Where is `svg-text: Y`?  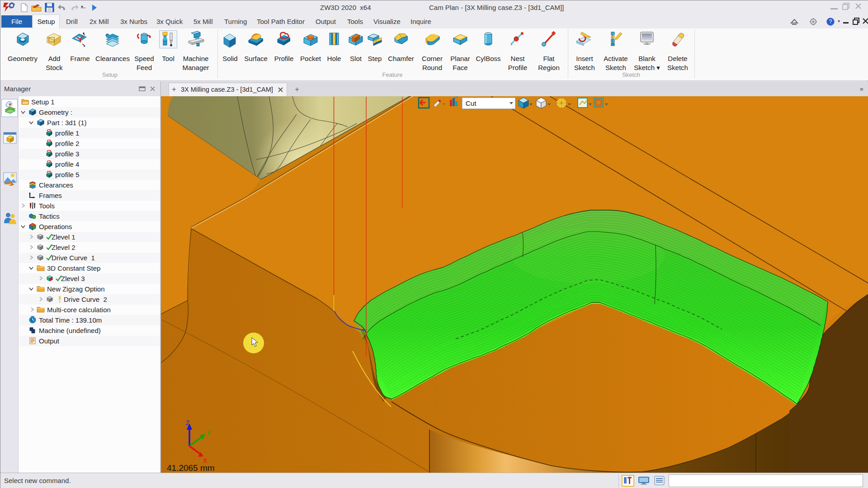
svg-text: Y is located at coordinates (209, 433).